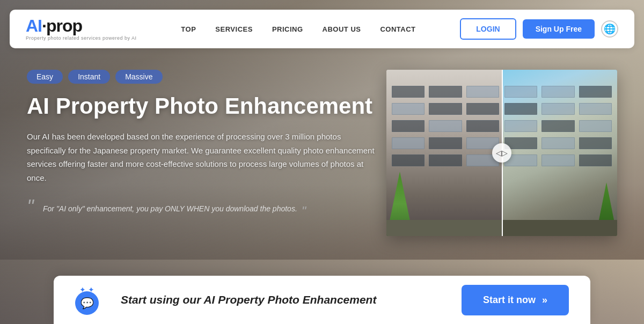 Image resolution: width=644 pixels, height=324 pixels. Describe the element at coordinates (138, 77) in the screenshot. I see `tag-massive: Massive` at that location.